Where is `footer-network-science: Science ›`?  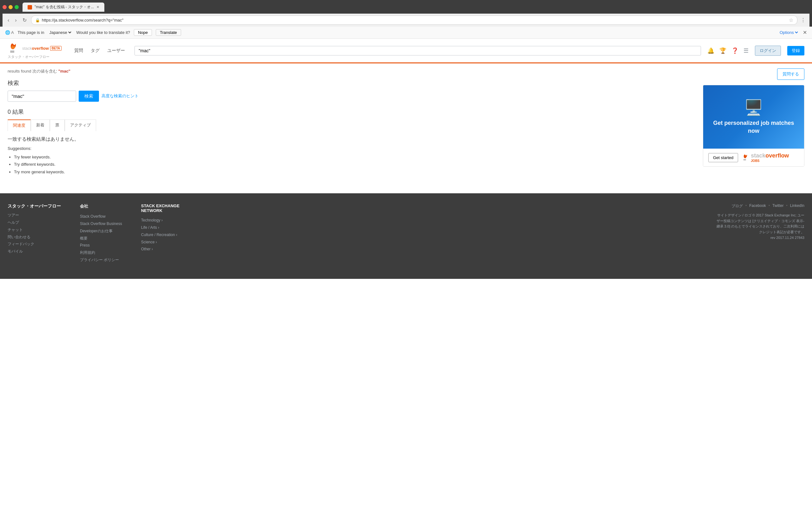 footer-network-science: Science › is located at coordinates (160, 242).